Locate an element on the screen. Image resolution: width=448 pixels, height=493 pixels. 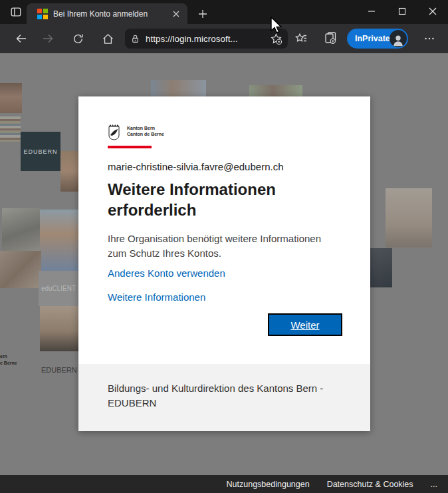
maximize-icon is located at coordinates (402, 11).